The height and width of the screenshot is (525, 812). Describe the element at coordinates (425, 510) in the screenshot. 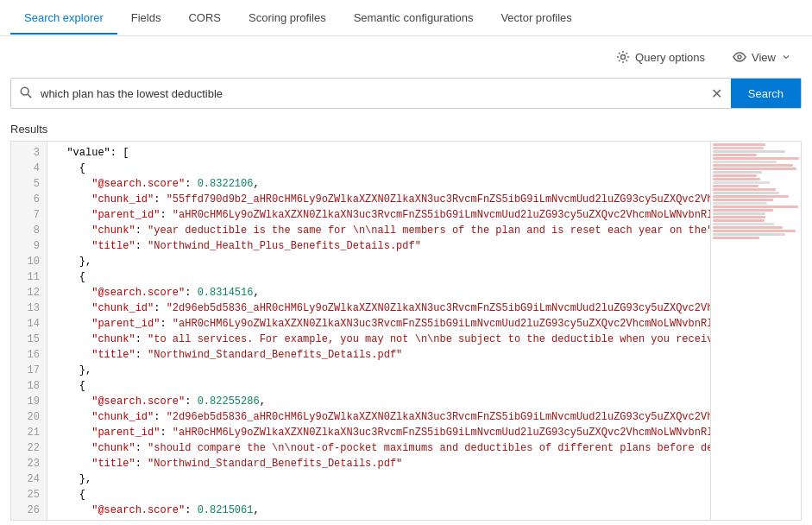

I see `json-line: "@search.score": 0.8215061,` at that location.